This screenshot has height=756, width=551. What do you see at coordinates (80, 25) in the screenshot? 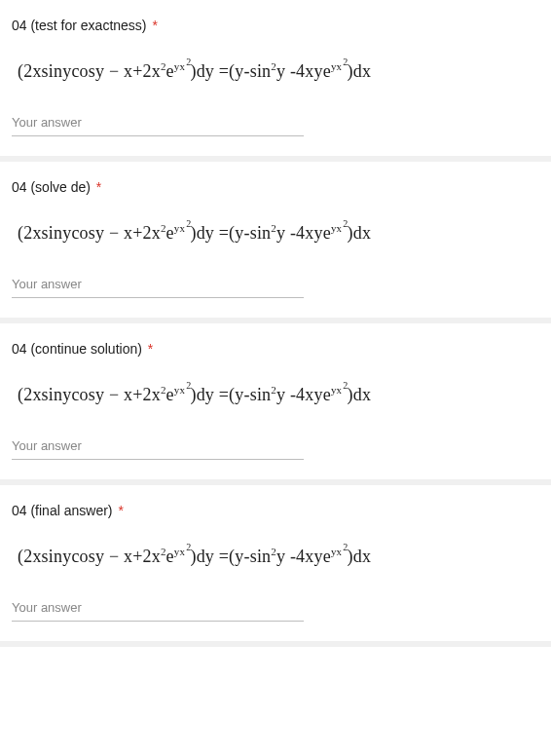
I see `question-title-text: 04 (test for exactness)` at bounding box center [80, 25].